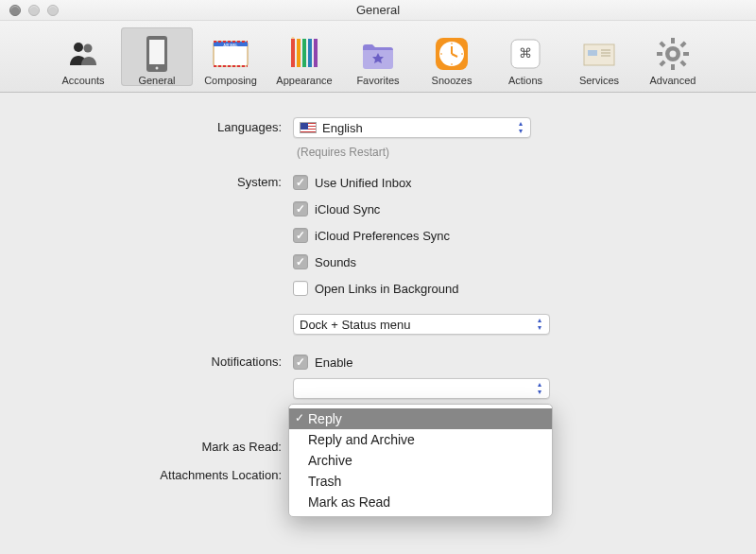 Image resolution: width=756 pixels, height=554 pixels. Describe the element at coordinates (599, 54) in the screenshot. I see `services-icon` at that location.